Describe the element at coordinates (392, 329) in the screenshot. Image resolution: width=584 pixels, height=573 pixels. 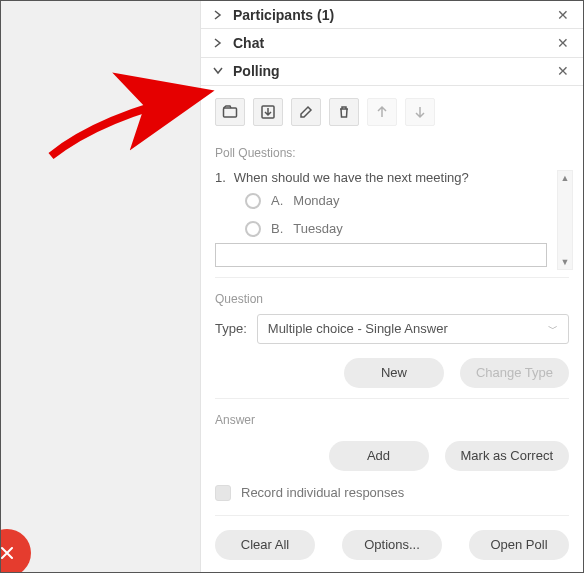
I see `type-row: Type: Multiple choice - Single Answer ﹀` at that location.